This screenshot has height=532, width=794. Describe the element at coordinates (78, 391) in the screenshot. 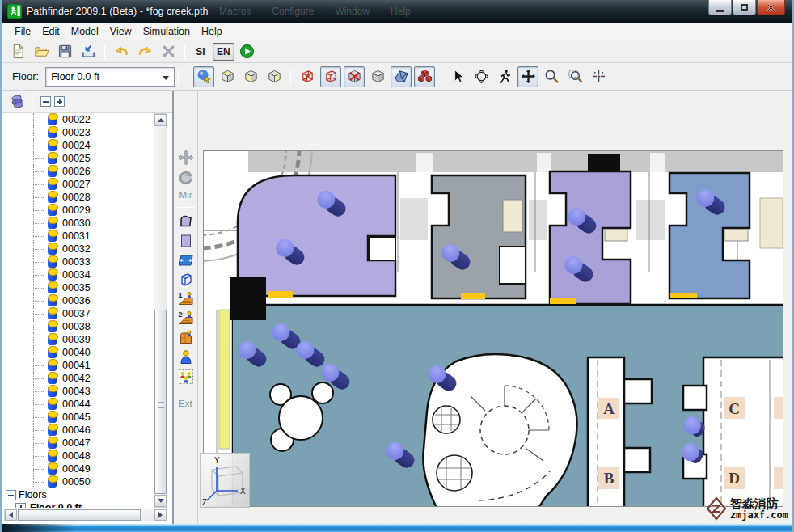

I see `tree-item: 00043` at that location.